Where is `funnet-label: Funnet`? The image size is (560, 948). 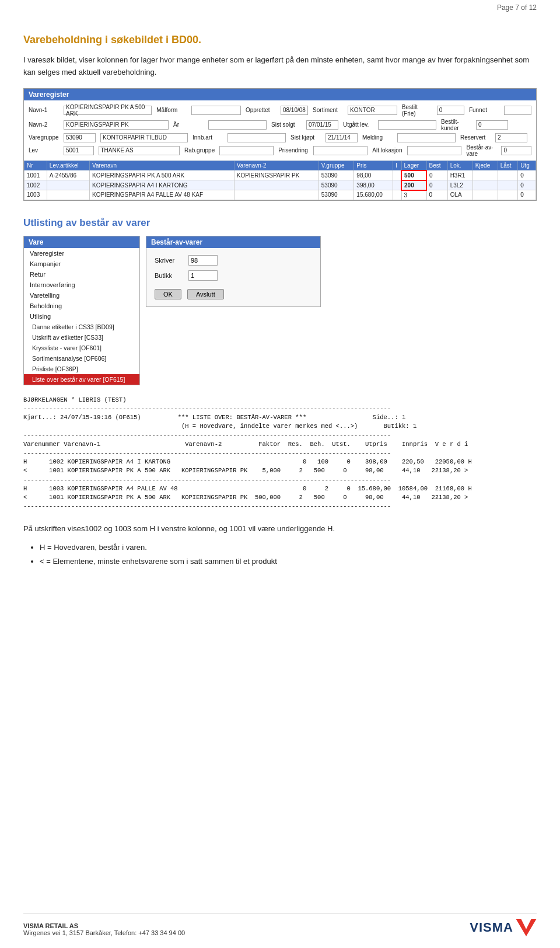 funnet-label: Funnet is located at coordinates (484, 110).